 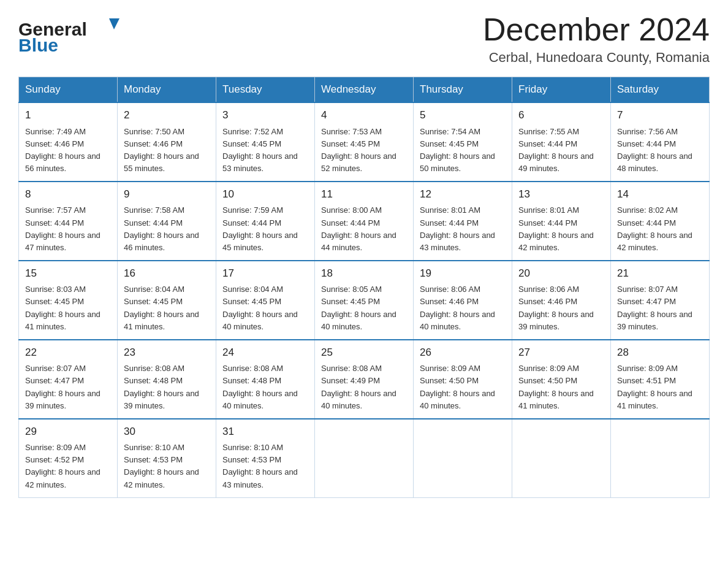 I want to click on calendar-cell: 12Sunrise: 8:01 AMSunset: 4:44 PMDayligh…, so click(x=463, y=221).